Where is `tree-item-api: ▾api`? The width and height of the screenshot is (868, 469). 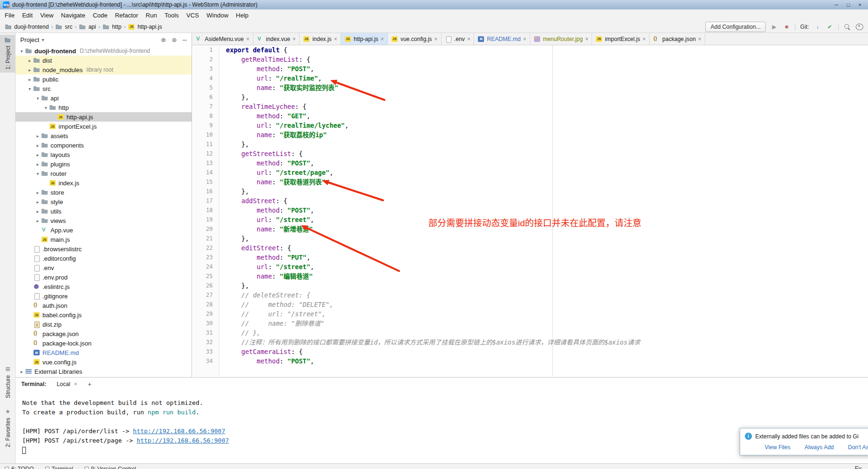
tree-item-api: ▾api is located at coordinates (104, 98).